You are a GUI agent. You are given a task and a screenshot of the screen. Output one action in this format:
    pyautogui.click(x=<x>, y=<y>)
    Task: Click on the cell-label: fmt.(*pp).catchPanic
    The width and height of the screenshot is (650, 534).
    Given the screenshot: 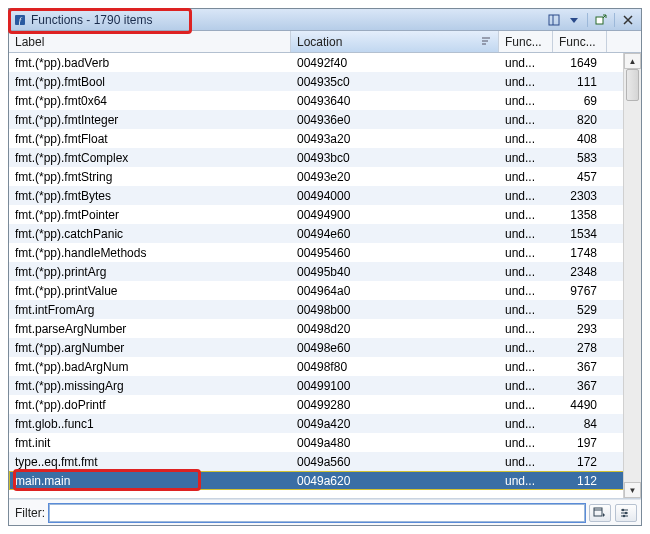 What is the action you would take?
    pyautogui.click(x=150, y=234)
    